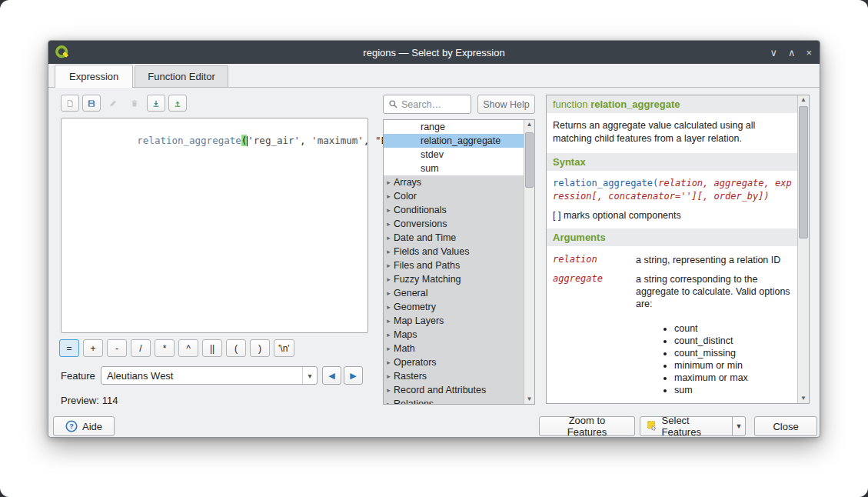  I want to click on operator-button: -, so click(117, 348).